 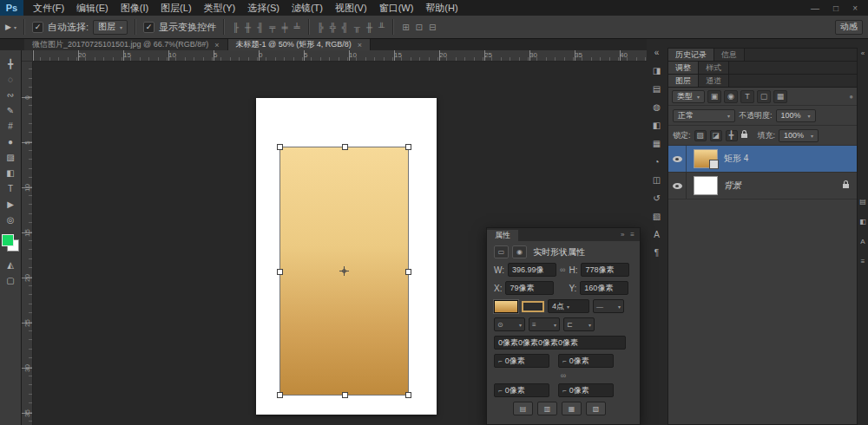 I want to click on history-panel-icon: ↺, so click(x=656, y=198).